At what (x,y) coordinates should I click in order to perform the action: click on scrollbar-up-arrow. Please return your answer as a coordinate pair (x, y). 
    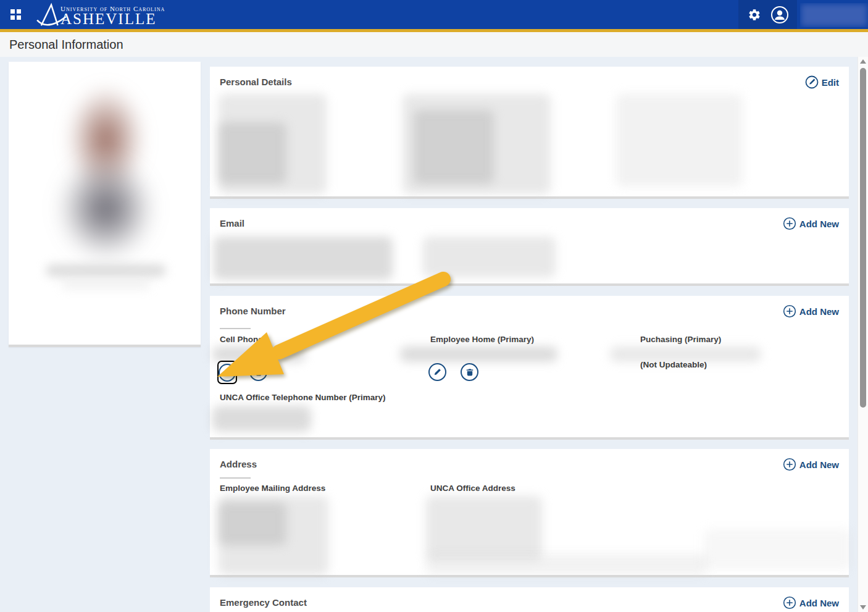
    Looking at the image, I should click on (863, 62).